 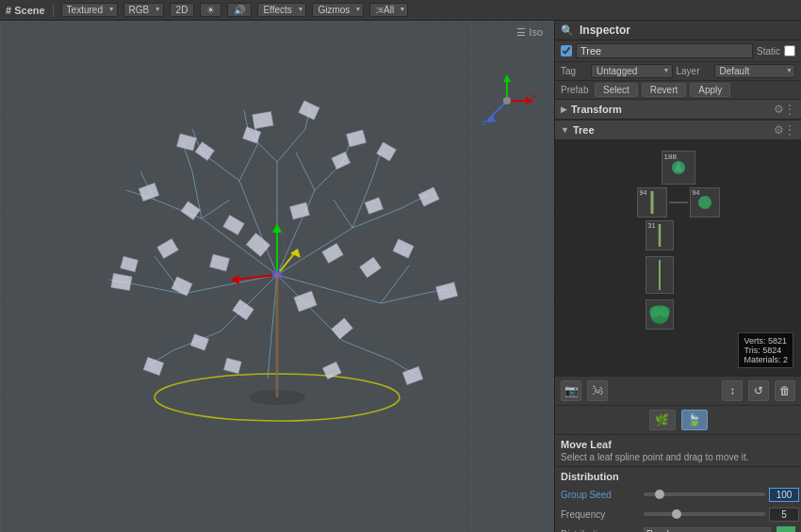 I want to click on branch-node-thumb-1: 94, so click(x=652, y=202).